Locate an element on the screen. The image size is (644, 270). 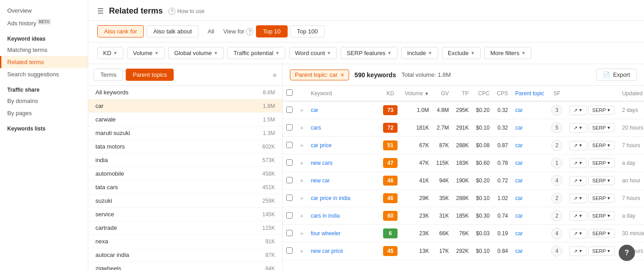
filter-exclude: Exclude ▼ is located at coordinates (461, 53).